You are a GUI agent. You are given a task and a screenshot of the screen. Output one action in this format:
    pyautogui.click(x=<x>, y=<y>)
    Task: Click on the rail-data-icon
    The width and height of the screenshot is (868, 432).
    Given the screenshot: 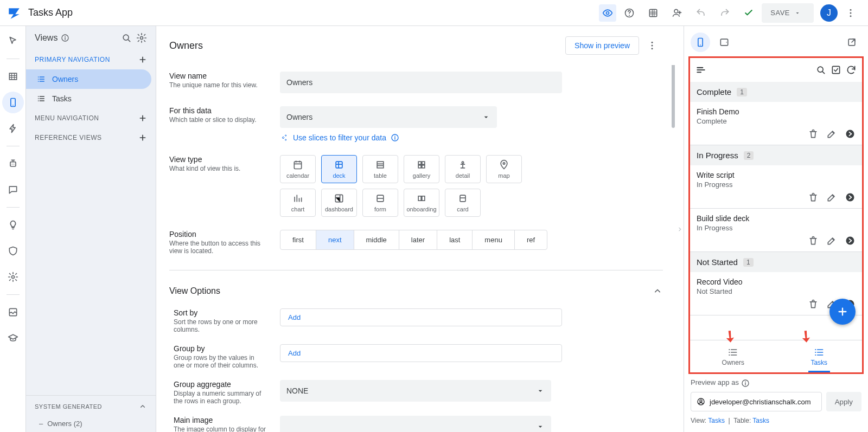 What is the action you would take?
    pyautogui.click(x=13, y=76)
    